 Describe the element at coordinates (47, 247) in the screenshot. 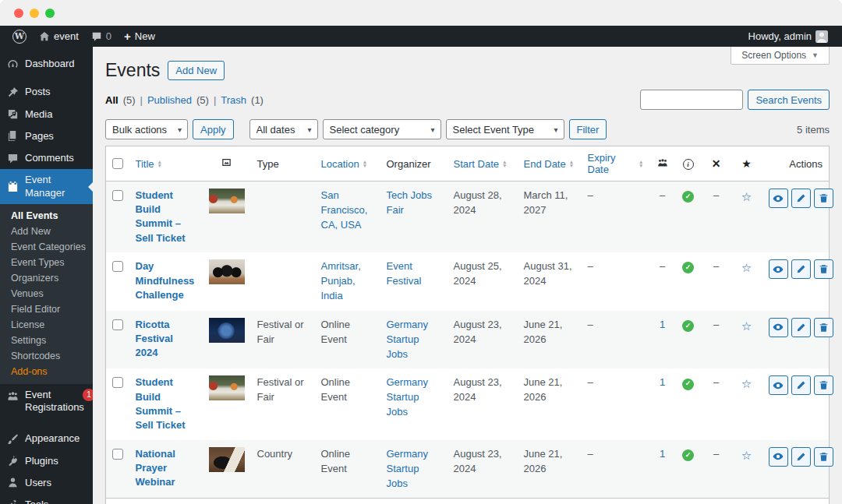

I see `submenu-event-categories: Event Categories` at that location.